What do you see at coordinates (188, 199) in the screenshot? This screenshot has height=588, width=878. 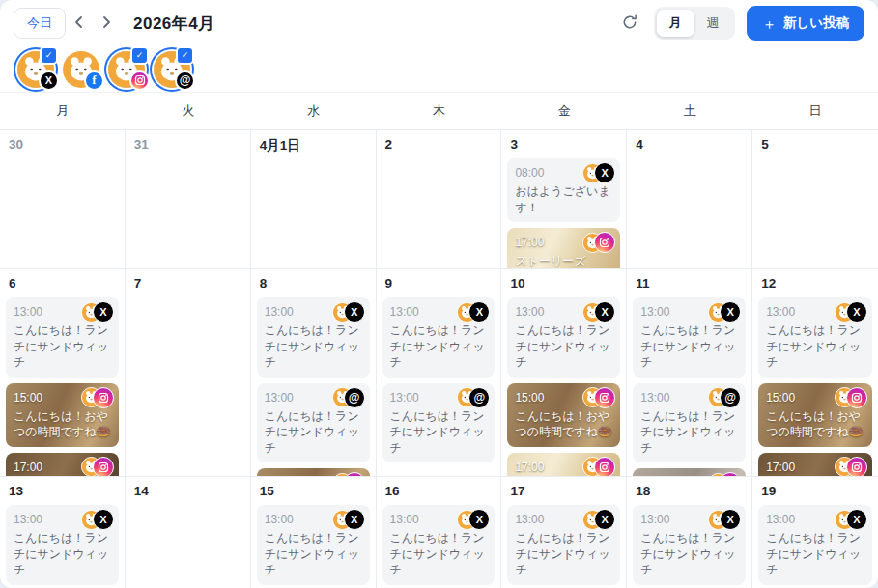 I see `calendar-cell: 31` at bounding box center [188, 199].